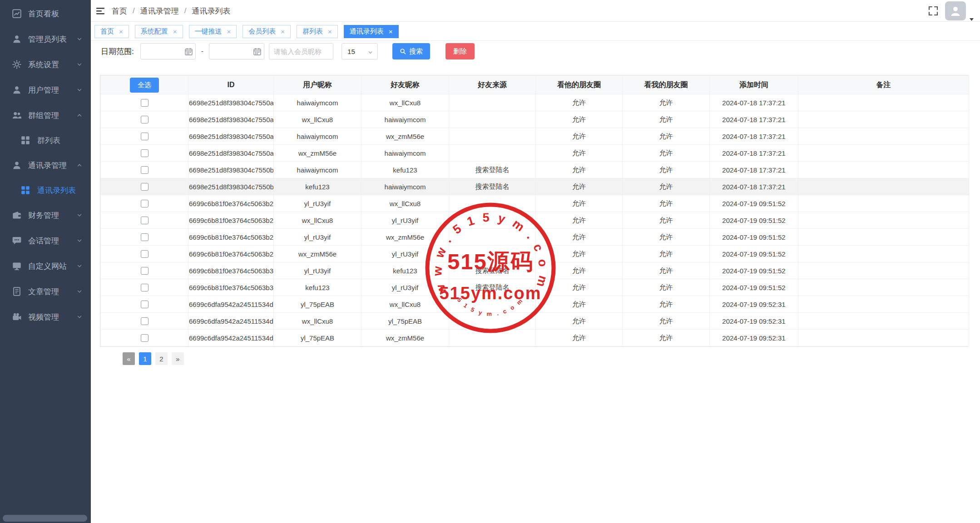 This screenshot has height=523, width=980. Describe the element at coordinates (317, 32) in the screenshot. I see `tab-群列表: 群列表 ×` at that location.